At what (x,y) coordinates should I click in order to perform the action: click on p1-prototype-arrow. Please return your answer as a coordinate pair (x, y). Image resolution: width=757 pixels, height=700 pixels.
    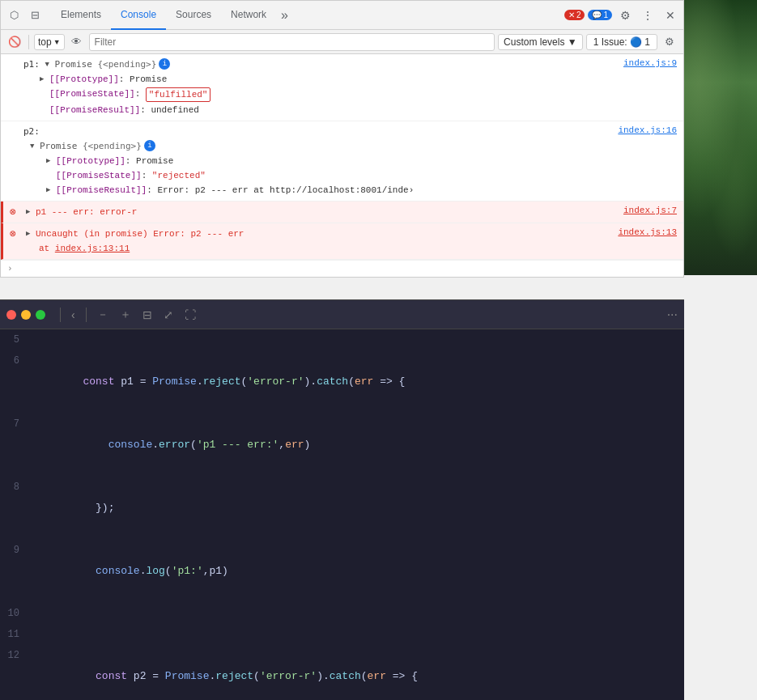
    Looking at the image, I should click on (45, 79).